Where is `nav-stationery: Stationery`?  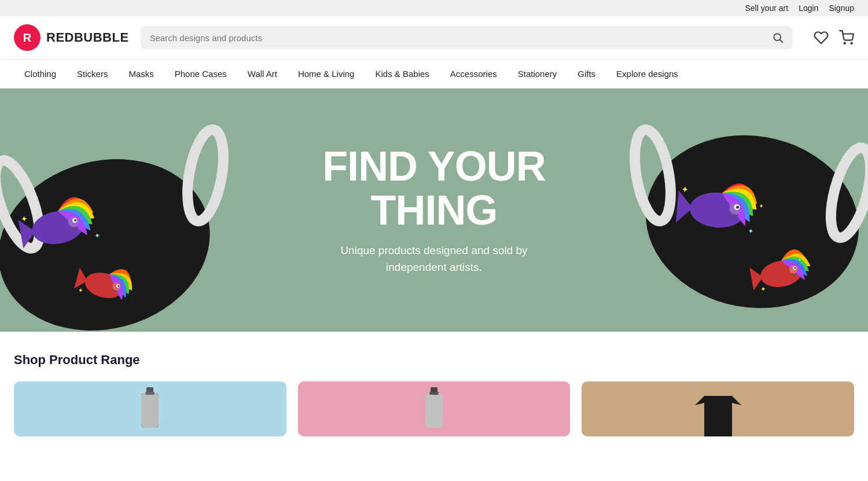
nav-stationery: Stationery is located at coordinates (538, 74).